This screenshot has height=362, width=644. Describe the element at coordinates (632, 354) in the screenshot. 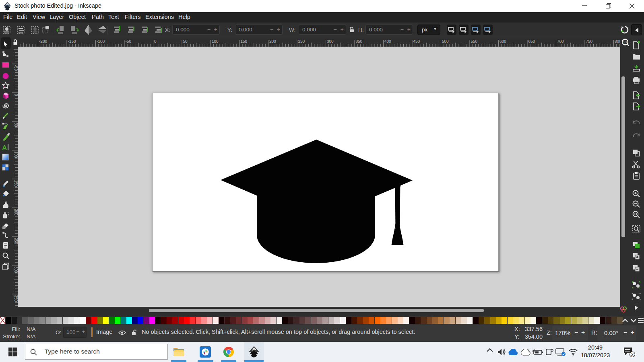

I see `svg-text: 2` at that location.